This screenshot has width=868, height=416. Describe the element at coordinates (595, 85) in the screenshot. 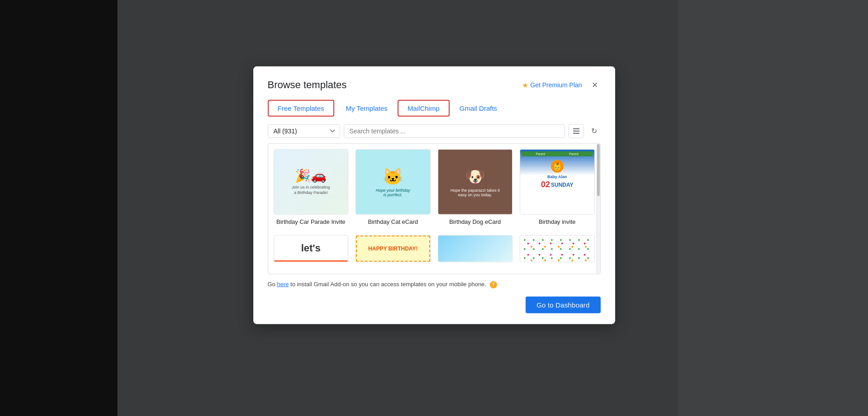

I see `close-button: ×` at that location.